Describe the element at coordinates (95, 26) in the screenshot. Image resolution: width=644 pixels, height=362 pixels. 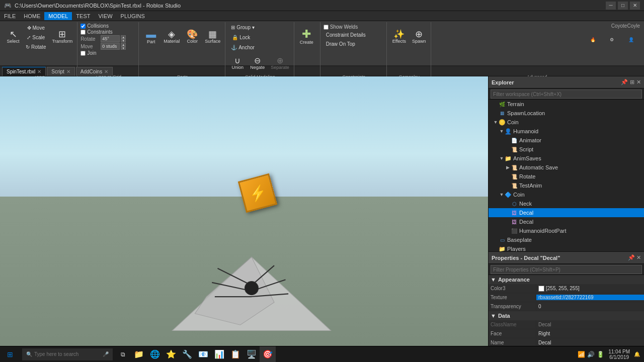
I see `collisions-checkbox: Collisions` at that location.